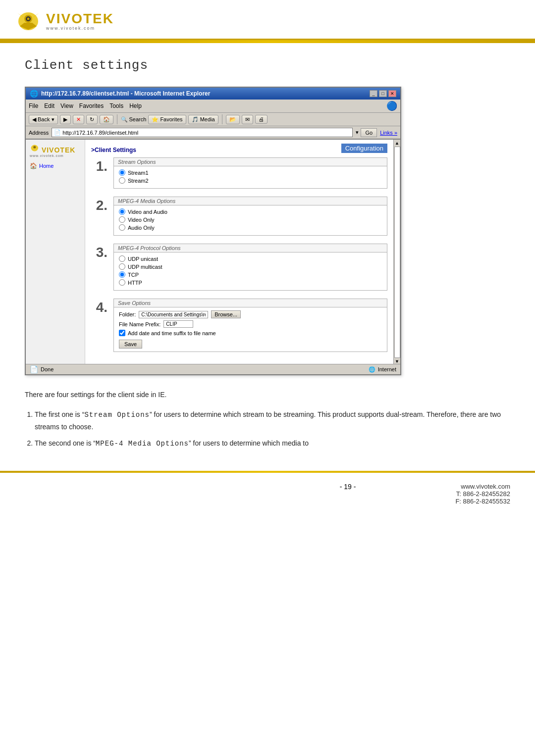 Image resolution: width=535 pixels, height=756 pixels. Describe the element at coordinates (34, 369) in the screenshot. I see `status-page-icon: 📄` at that location.